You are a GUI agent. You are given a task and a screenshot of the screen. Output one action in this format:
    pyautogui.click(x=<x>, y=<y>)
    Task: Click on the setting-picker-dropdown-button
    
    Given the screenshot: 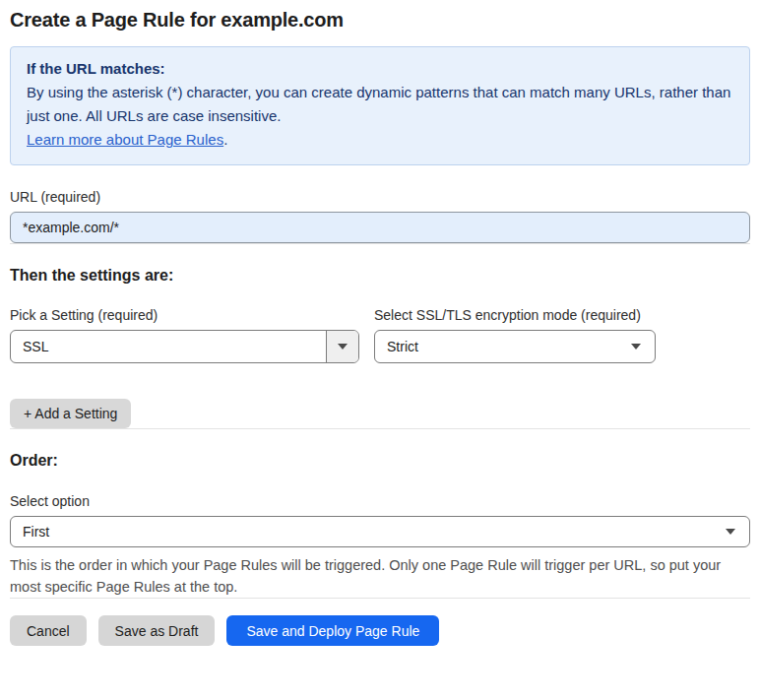 What is the action you would take?
    pyautogui.click(x=343, y=347)
    